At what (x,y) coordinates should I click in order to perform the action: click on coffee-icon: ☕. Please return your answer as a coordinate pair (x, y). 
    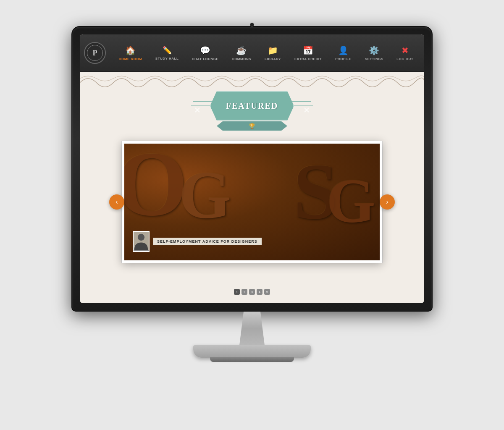
    Looking at the image, I should click on (241, 50).